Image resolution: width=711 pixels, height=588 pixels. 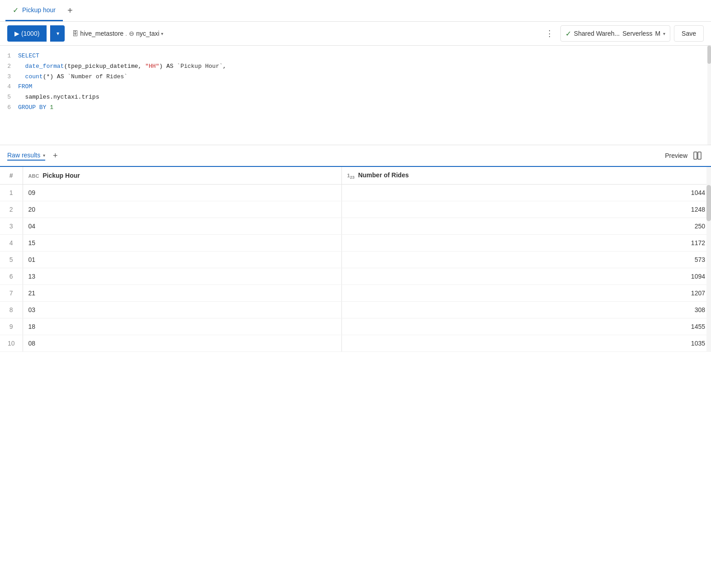 I want to click on layout-icon, so click(x=697, y=156).